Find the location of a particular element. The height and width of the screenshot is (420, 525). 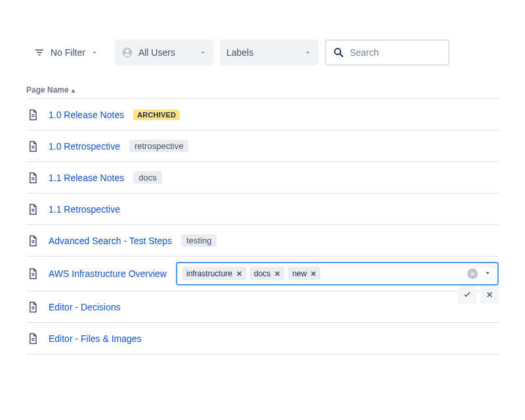

label-chip-text: infrastructure is located at coordinates (209, 274).